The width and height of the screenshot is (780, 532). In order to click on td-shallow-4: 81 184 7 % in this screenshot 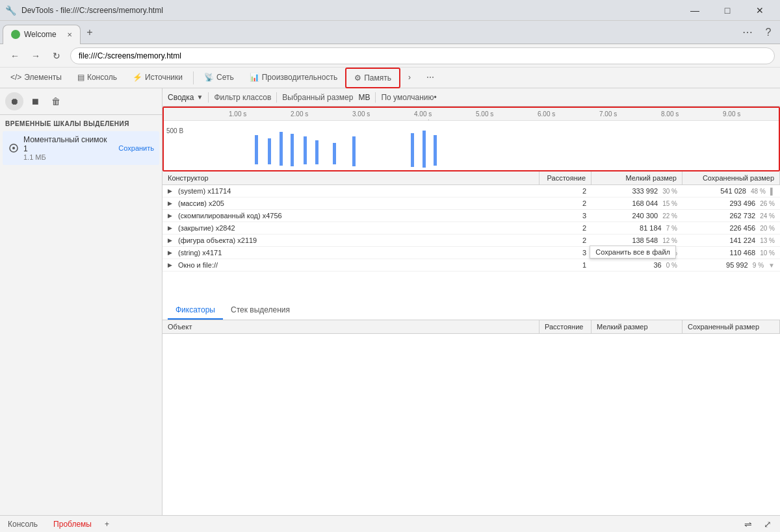, I will do `click(637, 228)`.